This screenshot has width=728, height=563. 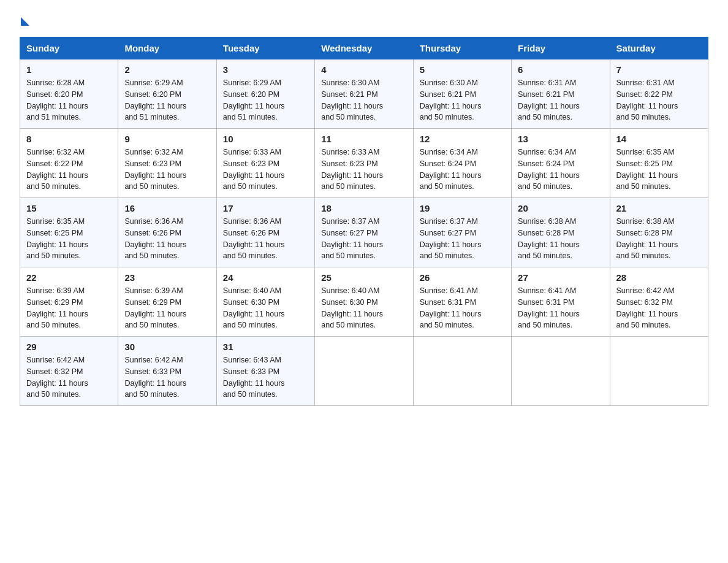 What do you see at coordinates (561, 163) in the screenshot?
I see `calendar-day-cell: 13 Sunrise: 6:34 AMSunset: 6:24 PMDaylig…` at bounding box center [561, 163].